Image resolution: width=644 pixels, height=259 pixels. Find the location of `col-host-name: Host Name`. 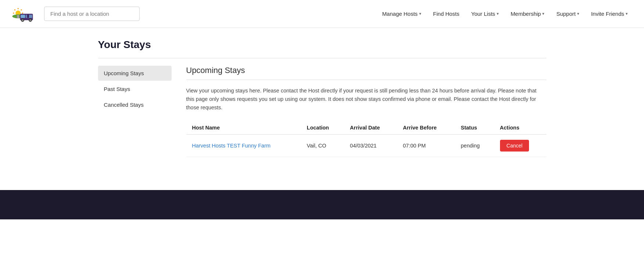

col-host-name: Host Name is located at coordinates (244, 128).